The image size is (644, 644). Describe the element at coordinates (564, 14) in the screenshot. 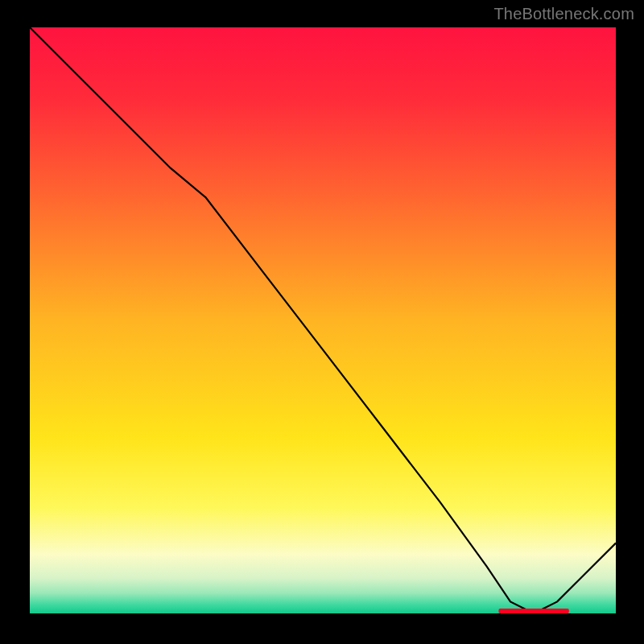

I see `watermark-text: TheBottleneck.com` at that location.